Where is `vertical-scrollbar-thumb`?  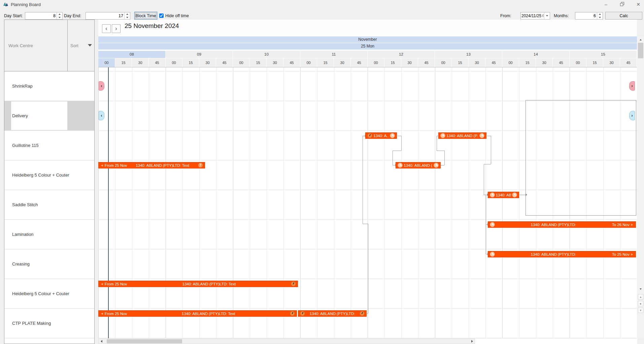 vertical-scrollbar-thumb is located at coordinates (641, 51).